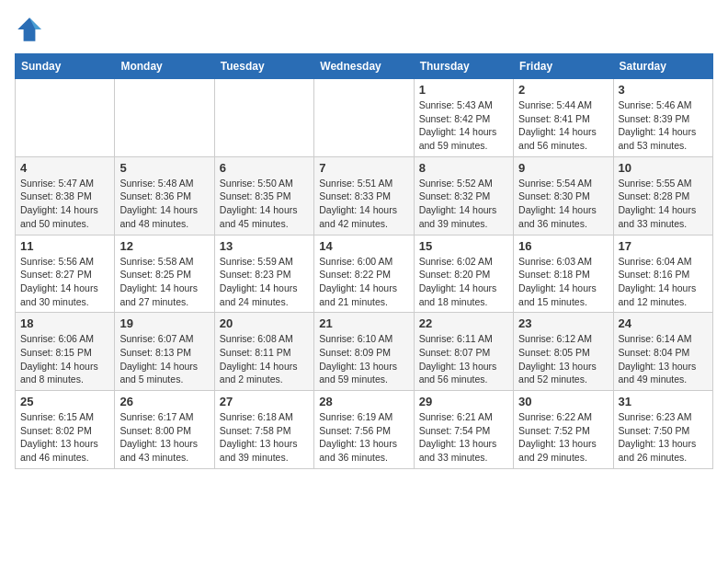 This screenshot has height=563, width=728. I want to click on day-cell-23: 23Sunrise: 6:12 AM Sunset: 8:05 PM Dayli…, so click(563, 351).